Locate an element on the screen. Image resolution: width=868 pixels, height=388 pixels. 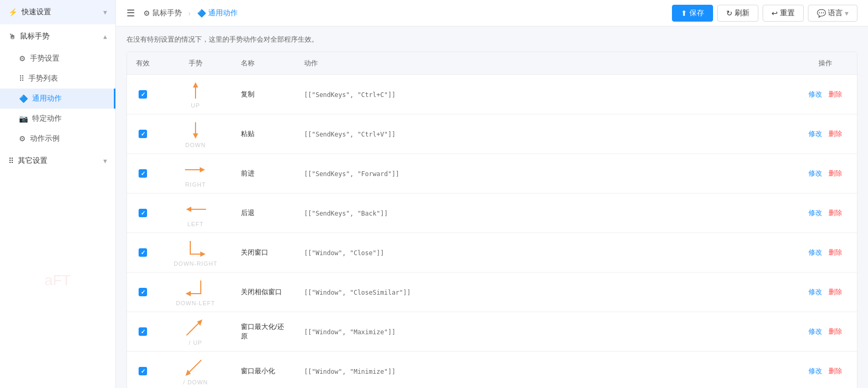
sidebar: ⚡ 快速设置 ▾ 🖱 鼠标手势 ▴ ⚙ 手势设置 ⠿ 手势列表 🔷 通用动作 📷… is located at coordinates (58, 194).